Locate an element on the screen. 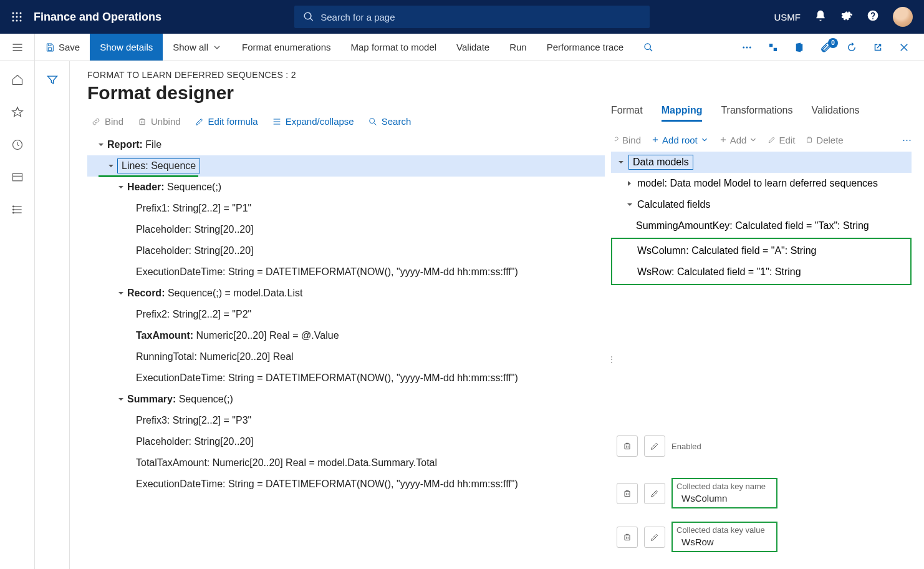 The image size is (924, 569). search-box is located at coordinates (472, 17).